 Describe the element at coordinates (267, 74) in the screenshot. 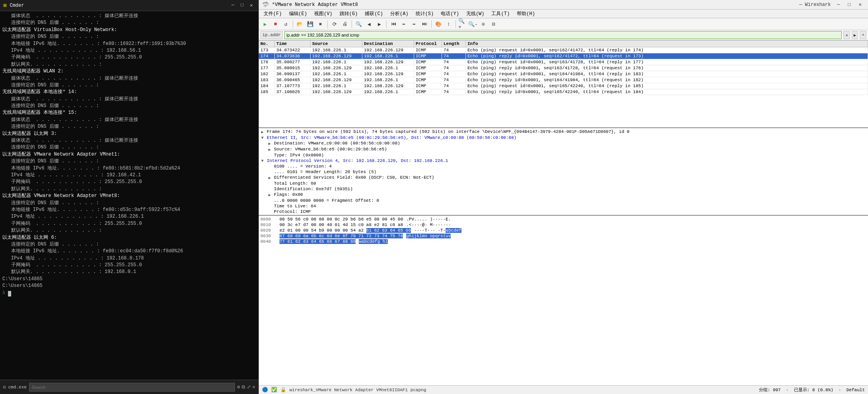

I see `pkt-no: 182` at that location.